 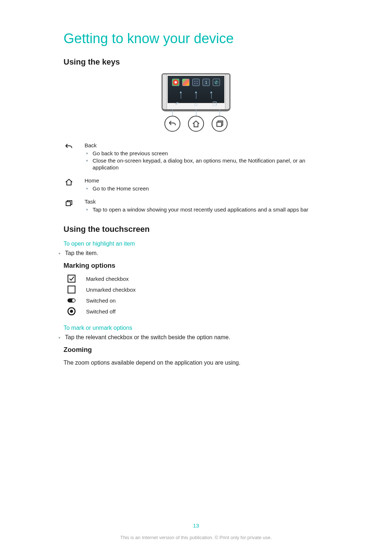 What do you see at coordinates (196, 363) in the screenshot?
I see `zooming-text: The zoom options available depend on the…` at bounding box center [196, 363].